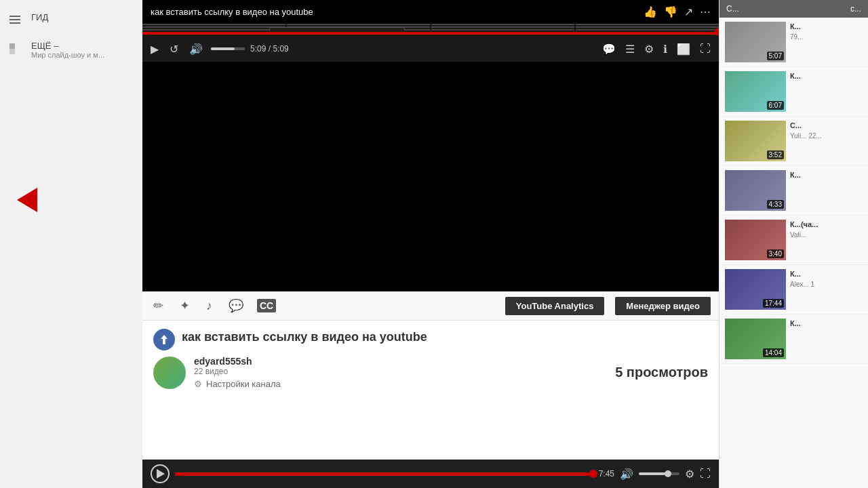  I want to click on share-icon: ↗, so click(689, 12).